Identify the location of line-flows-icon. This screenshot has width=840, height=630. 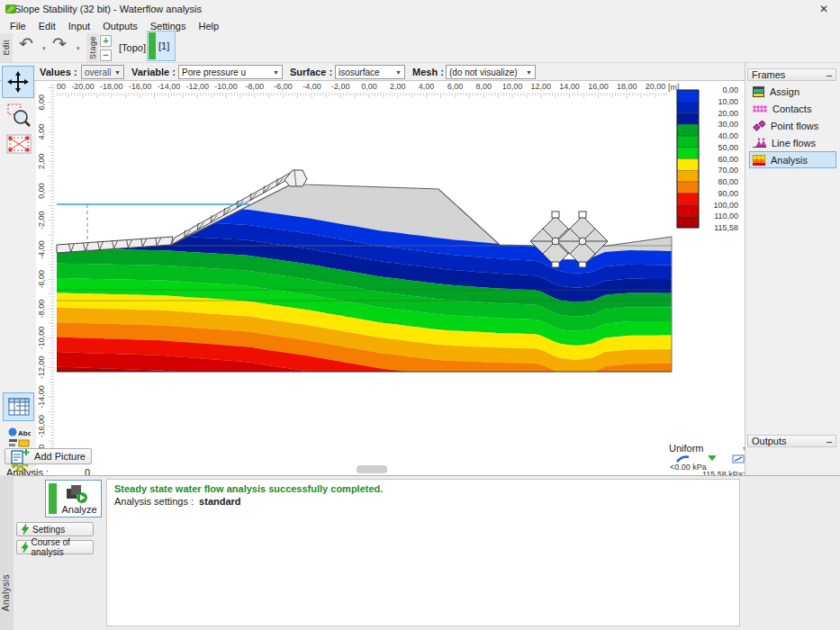
(760, 142).